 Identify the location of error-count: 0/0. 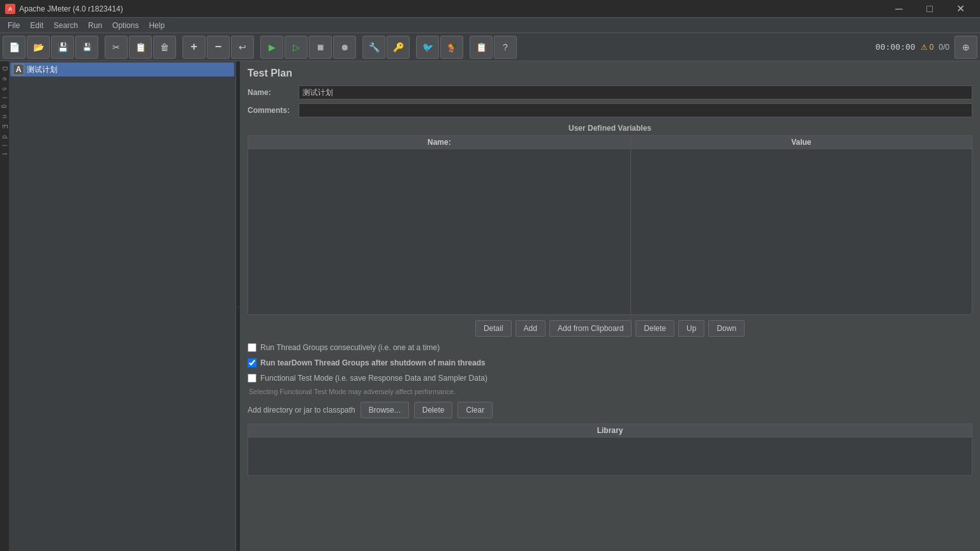
(944, 47).